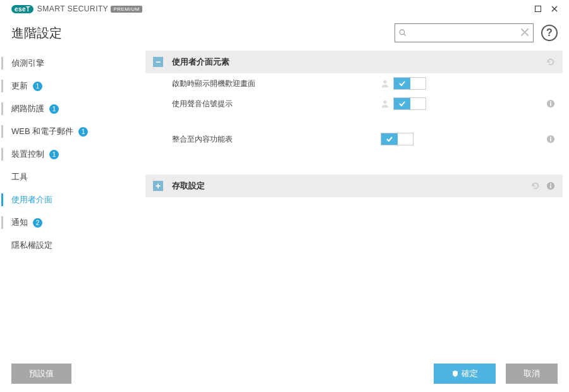 Image resolution: width=569 pixels, height=392 pixels. What do you see at coordinates (158, 186) in the screenshot?
I see `expand-icon: +` at bounding box center [158, 186].